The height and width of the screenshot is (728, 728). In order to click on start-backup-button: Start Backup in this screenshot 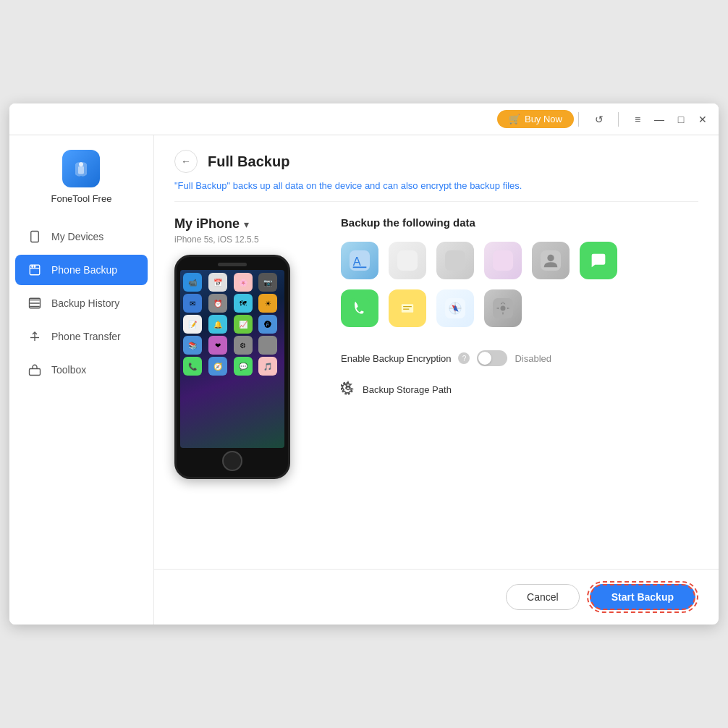, I will do `click(643, 597)`.